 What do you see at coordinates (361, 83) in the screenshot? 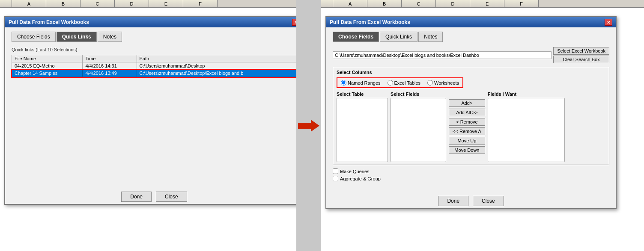
I see `radio-named-ranges: Named Ranges` at bounding box center [361, 83].